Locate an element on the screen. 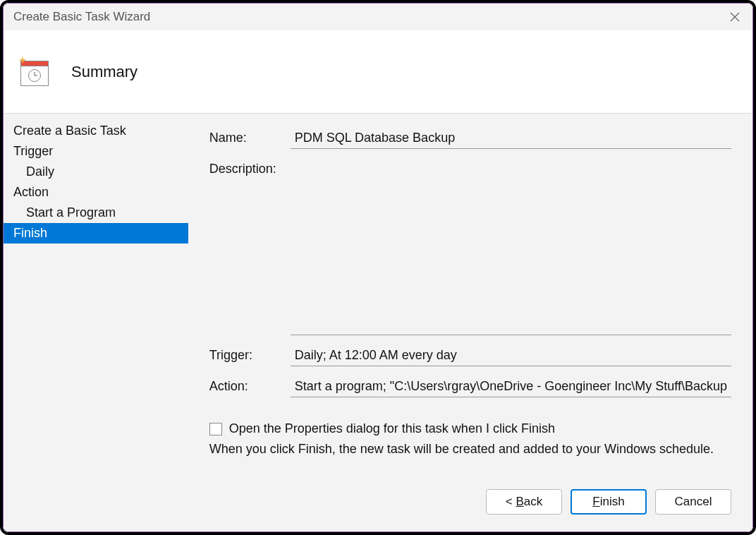 The height and width of the screenshot is (535, 756). name-label: Name: is located at coordinates (250, 137).